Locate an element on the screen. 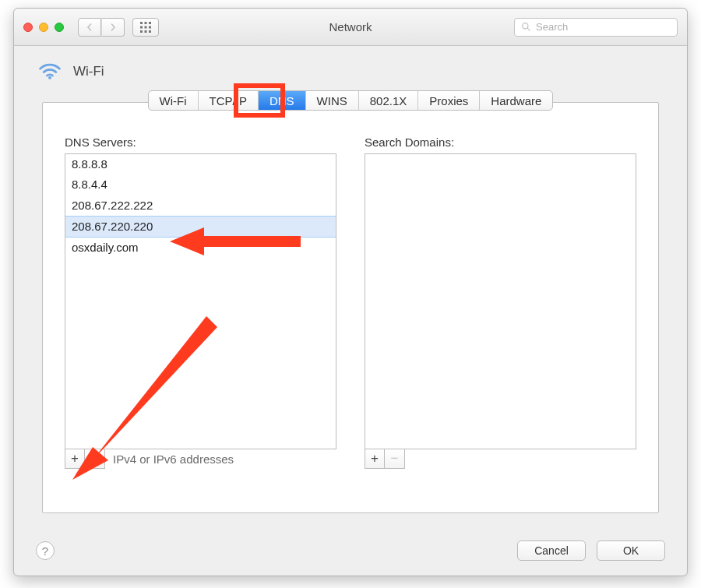 This screenshot has height=588, width=701. tab-802-1x: 802.1X is located at coordinates (389, 100).